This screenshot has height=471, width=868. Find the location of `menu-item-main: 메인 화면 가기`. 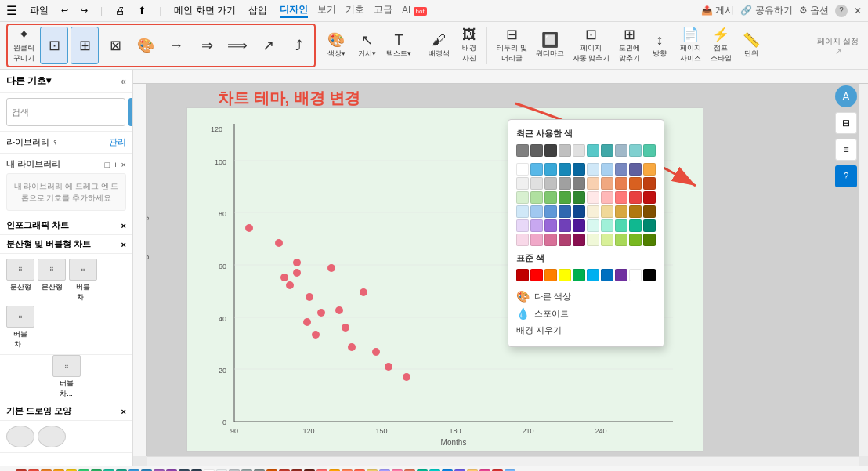

menu-item-main: 메인 화면 가기 is located at coordinates (205, 11).